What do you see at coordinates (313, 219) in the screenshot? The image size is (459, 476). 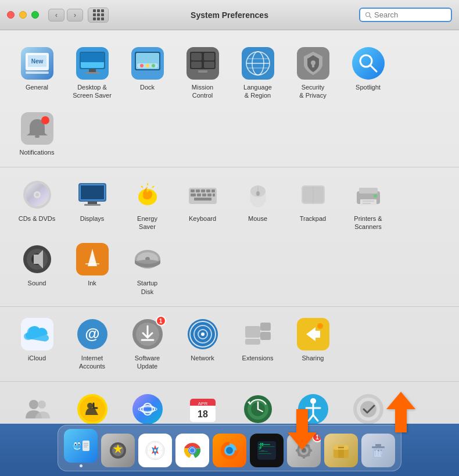 I see `trackpad-label: Trackpad` at bounding box center [313, 219].